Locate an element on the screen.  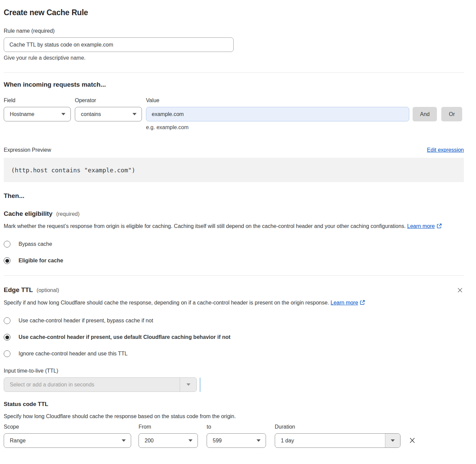
edge-ttl-optional-tag: (optional) is located at coordinates (48, 290).